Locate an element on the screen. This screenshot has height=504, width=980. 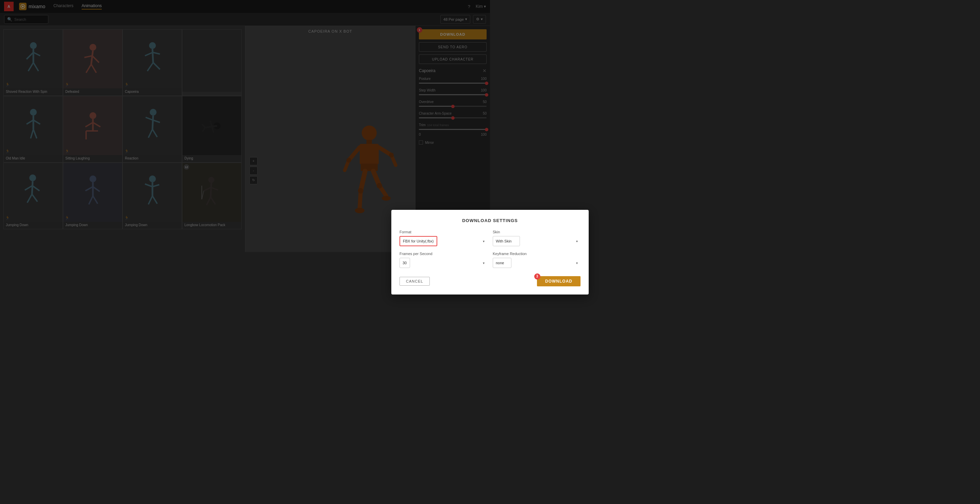
modal-form: Format FBX for Unity(.fbx)FBX(.fbx)Colla… is located at coordinates (445, 241).